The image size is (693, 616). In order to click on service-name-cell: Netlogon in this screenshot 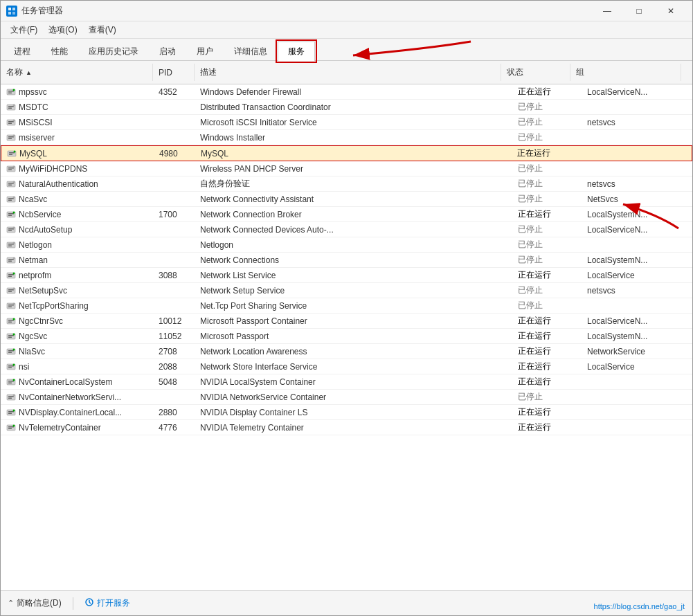, I will do `click(77, 245)`.